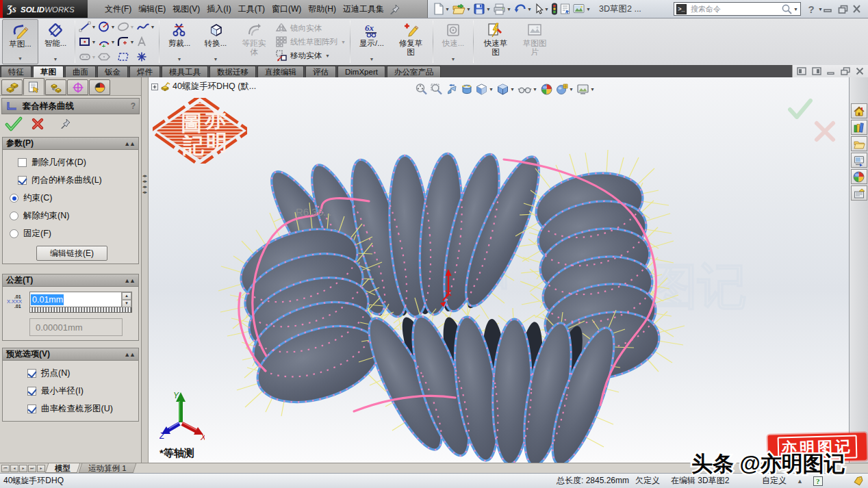  I want to click on command-tab: 数据迁移, so click(233, 71).